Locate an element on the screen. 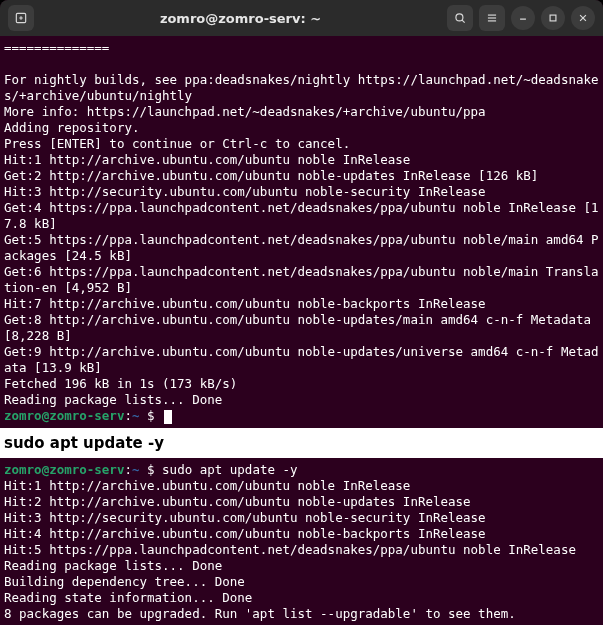  menu-button is located at coordinates (492, 18).